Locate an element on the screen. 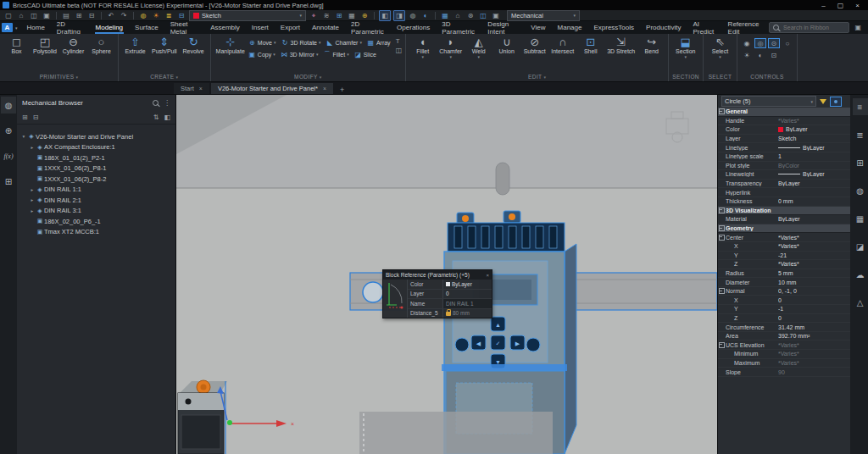  chamfer-icon: ◣Chamfer▾ is located at coordinates (344, 42).